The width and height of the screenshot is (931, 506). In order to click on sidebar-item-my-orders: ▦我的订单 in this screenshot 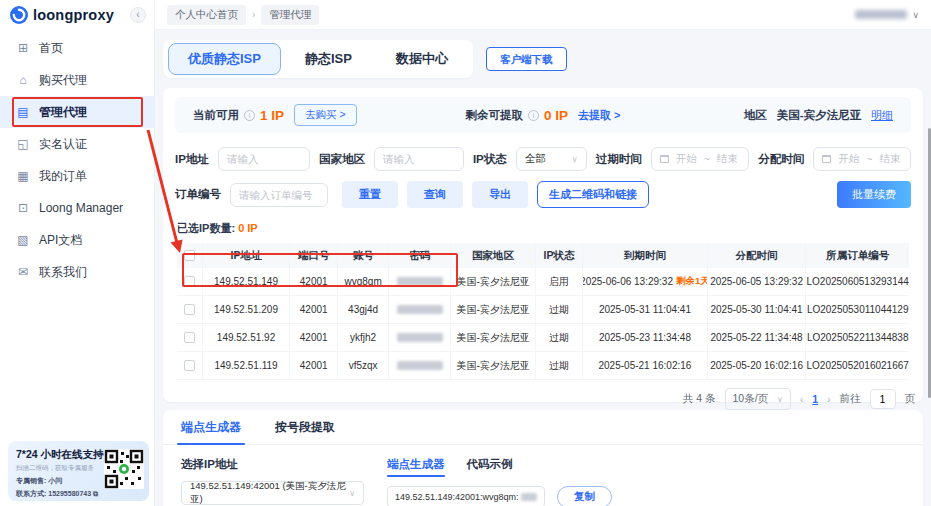, I will do `click(77, 176)`.